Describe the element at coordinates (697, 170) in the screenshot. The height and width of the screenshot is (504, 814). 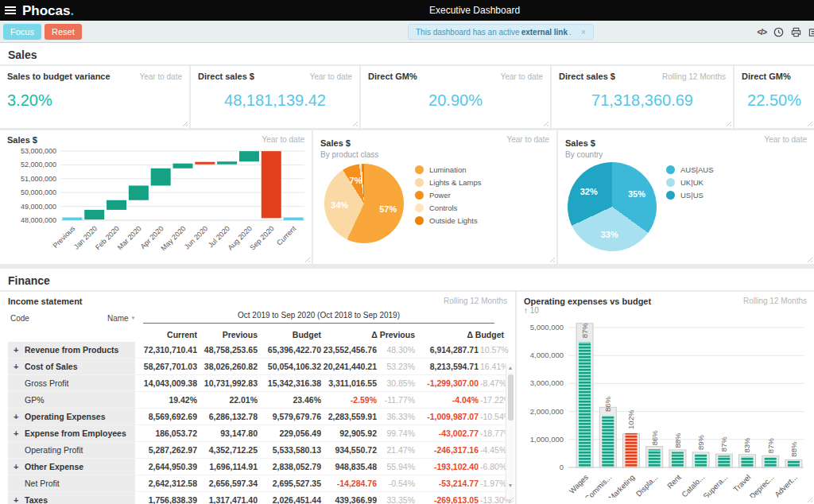
I see `legend-label: AUS|AUS` at that location.